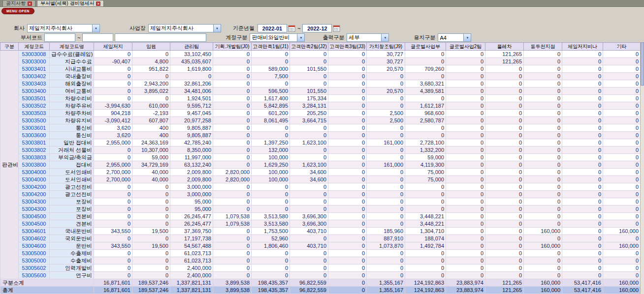 Image resolution: width=644 pixels, height=294 pixels. I want to click on amount-cell: 3,000,000, so click(192, 195).